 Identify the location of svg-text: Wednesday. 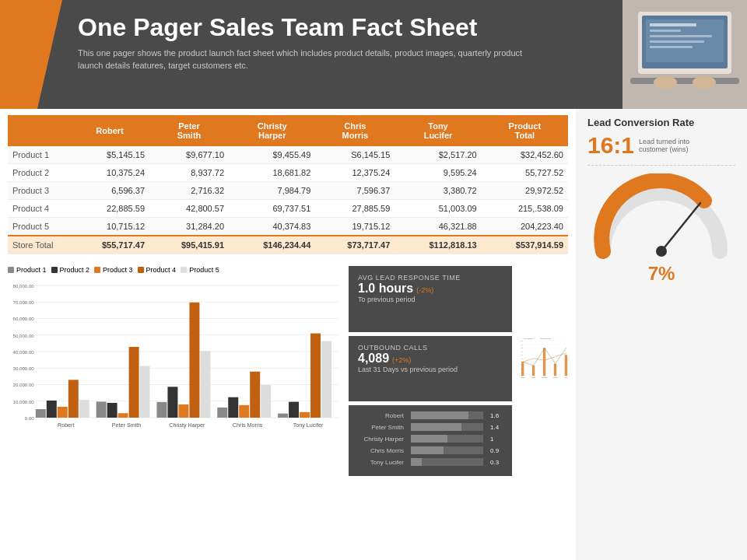
(545, 378).